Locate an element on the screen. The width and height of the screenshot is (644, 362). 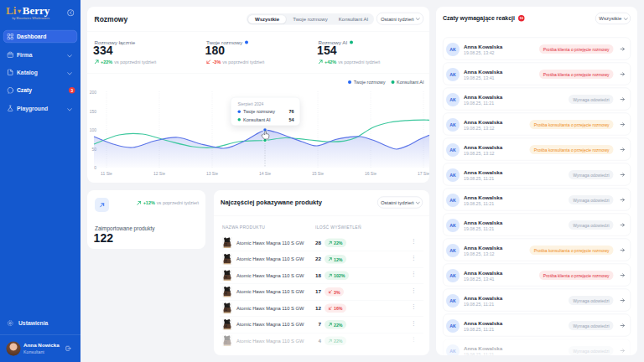
svg-text: 11 Sie is located at coordinates (106, 173).